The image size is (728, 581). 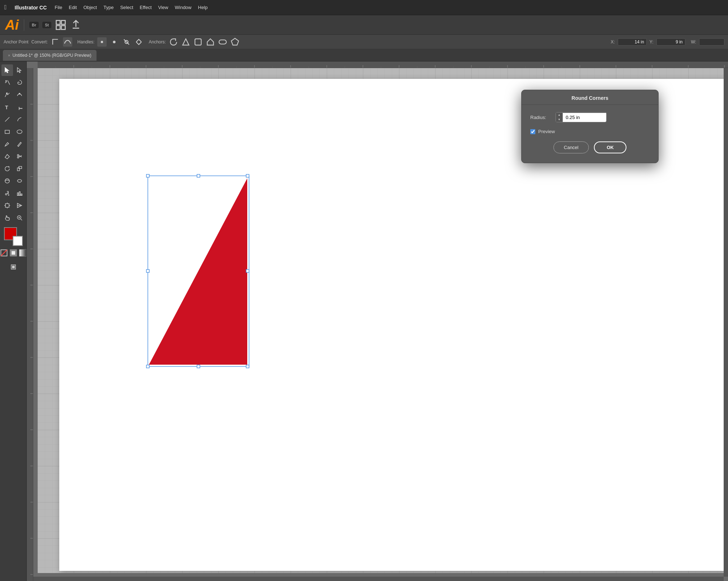 I want to click on menu-type: Type, so click(x=108, y=7).